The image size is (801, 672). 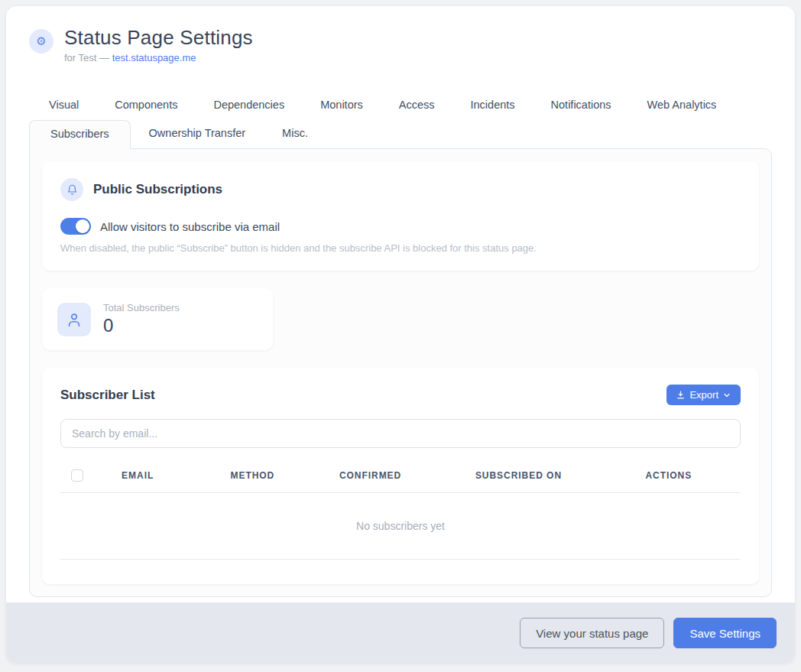 What do you see at coordinates (400, 135) in the screenshot?
I see `tab-row-2: Subscribers Ownership Transfer Misc.` at bounding box center [400, 135].